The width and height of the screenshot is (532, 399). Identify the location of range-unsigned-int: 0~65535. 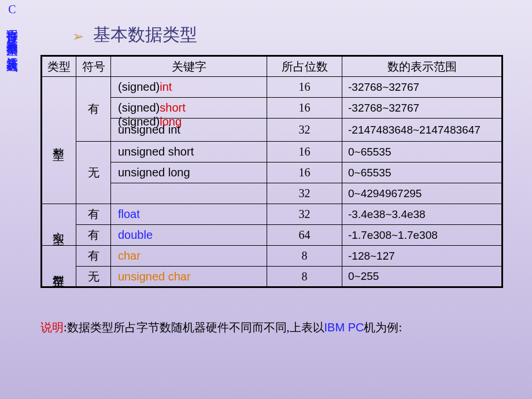
(422, 152).